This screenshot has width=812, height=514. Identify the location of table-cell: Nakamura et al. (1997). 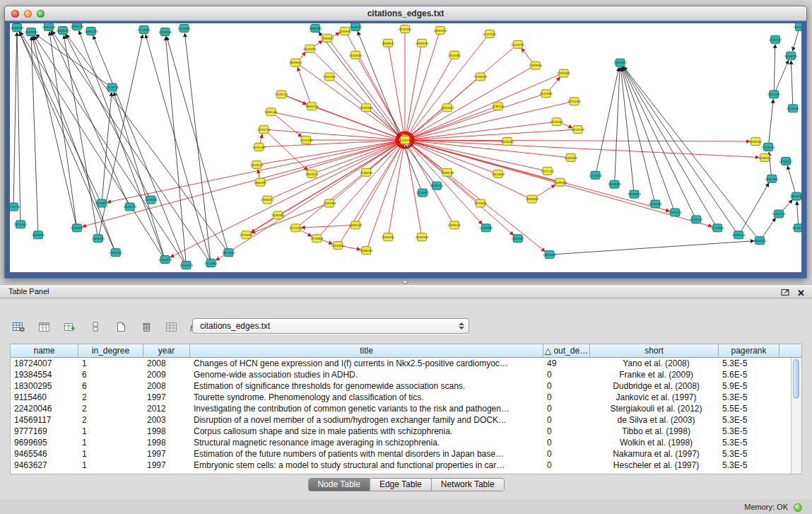
(654, 454).